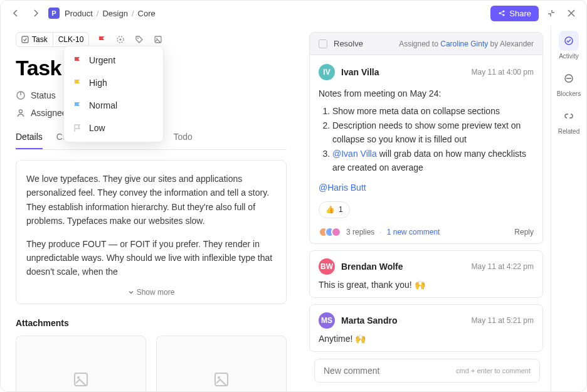  I want to click on flag-icon, so click(102, 40).